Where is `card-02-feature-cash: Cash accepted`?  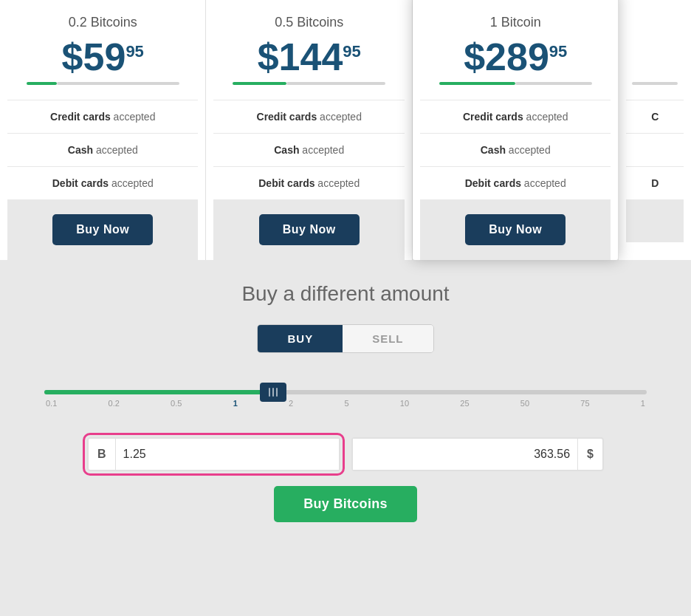
card-02-feature-cash: Cash accepted is located at coordinates (103, 149).